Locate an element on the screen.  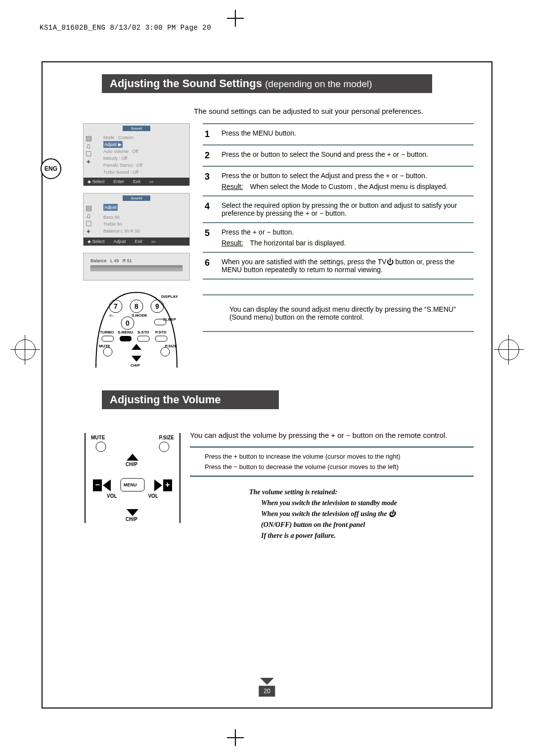
title-bold: Adjusting the Sound Settings is located at coordinates (186, 84).